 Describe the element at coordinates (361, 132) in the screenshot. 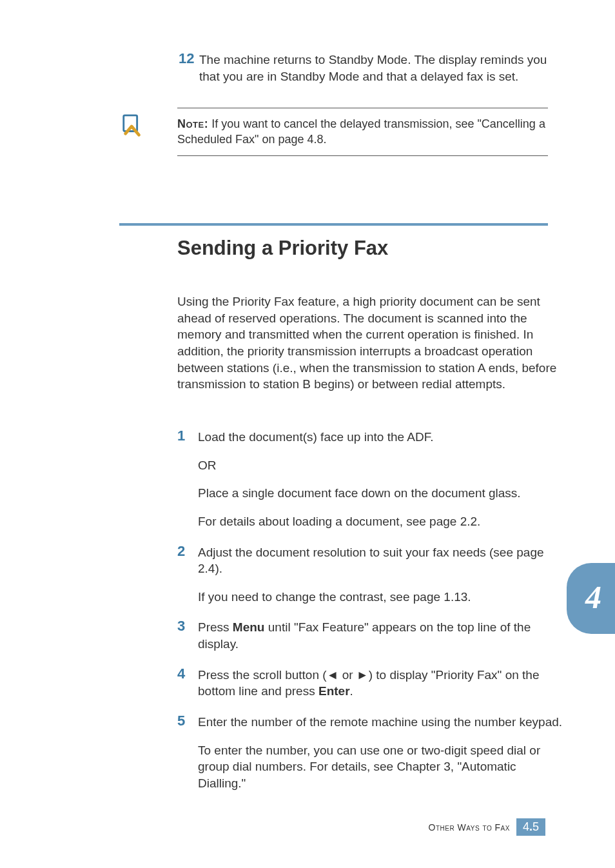

I see `note-text: If you want to cancel the delayed transm…` at that location.